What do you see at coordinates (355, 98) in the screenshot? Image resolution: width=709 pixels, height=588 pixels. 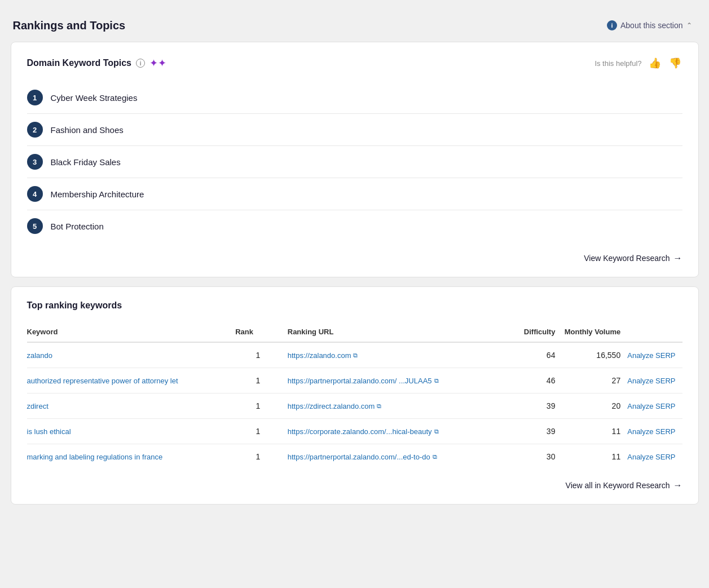 I see `topic-item: 1 Cyber Week Strategies` at bounding box center [355, 98].